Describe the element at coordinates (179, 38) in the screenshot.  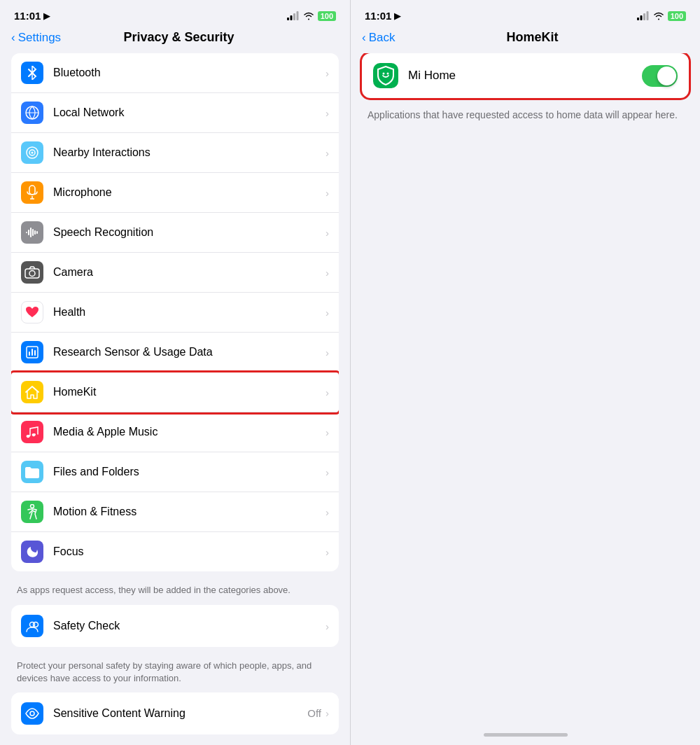
I see `left-page-title: Privacy & Security` at that location.